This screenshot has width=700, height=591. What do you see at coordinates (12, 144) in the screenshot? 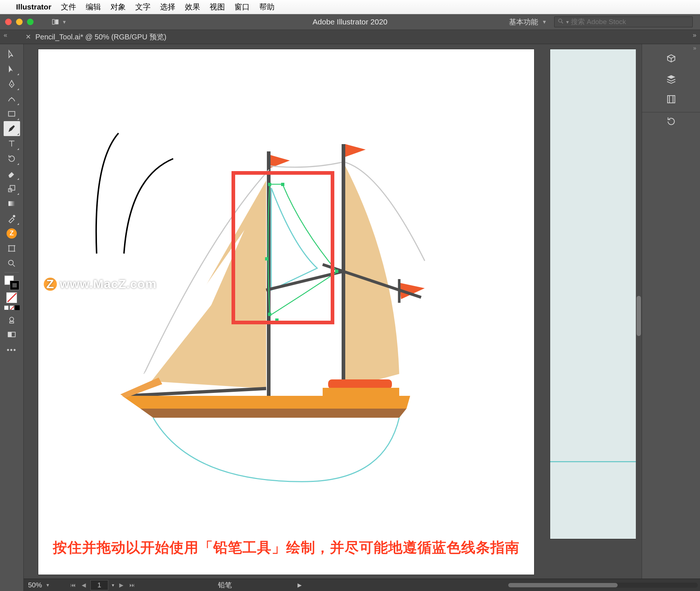
I see `type-tool` at bounding box center [12, 144].